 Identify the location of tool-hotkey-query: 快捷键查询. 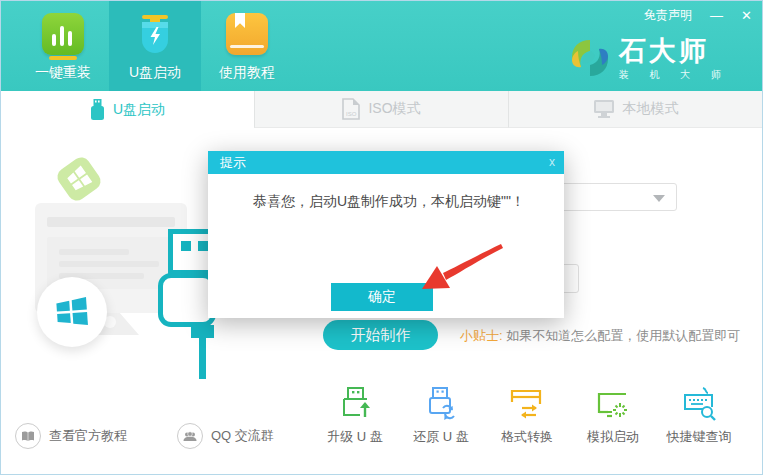
(699, 416).